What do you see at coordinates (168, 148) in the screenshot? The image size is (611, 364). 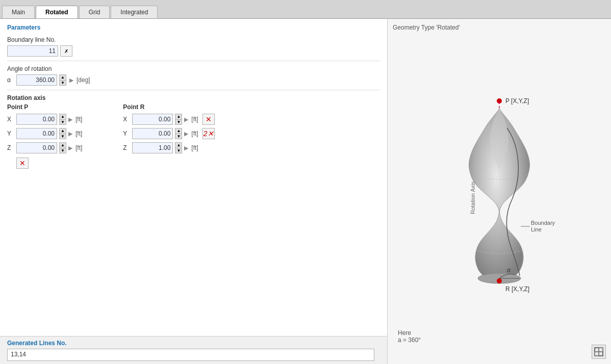 I see `point-r-z-row: Z ▲ ▼ ▶ [ft]` at bounding box center [168, 148].